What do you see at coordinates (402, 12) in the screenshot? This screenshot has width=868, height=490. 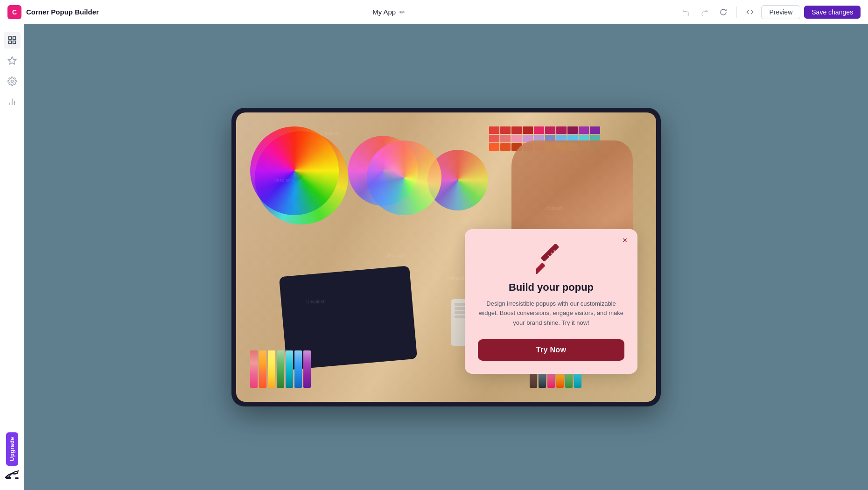 I see `edit-project-icon: ✏` at bounding box center [402, 12].